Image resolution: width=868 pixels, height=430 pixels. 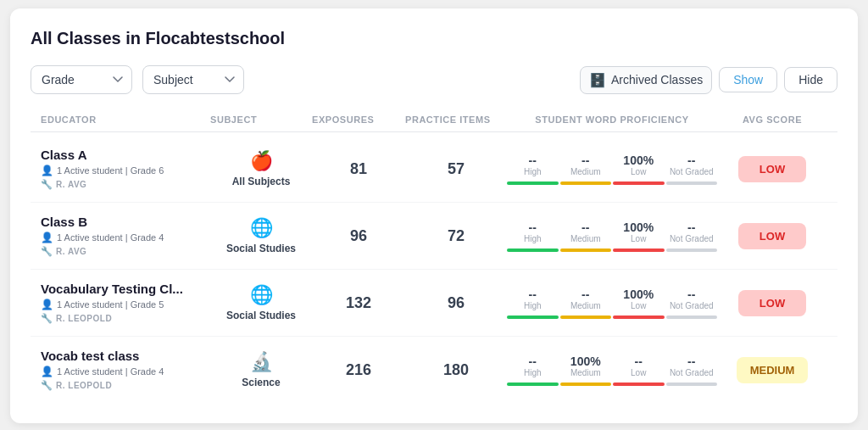 I want to click on practice-cell-0: 57, so click(x=456, y=170).